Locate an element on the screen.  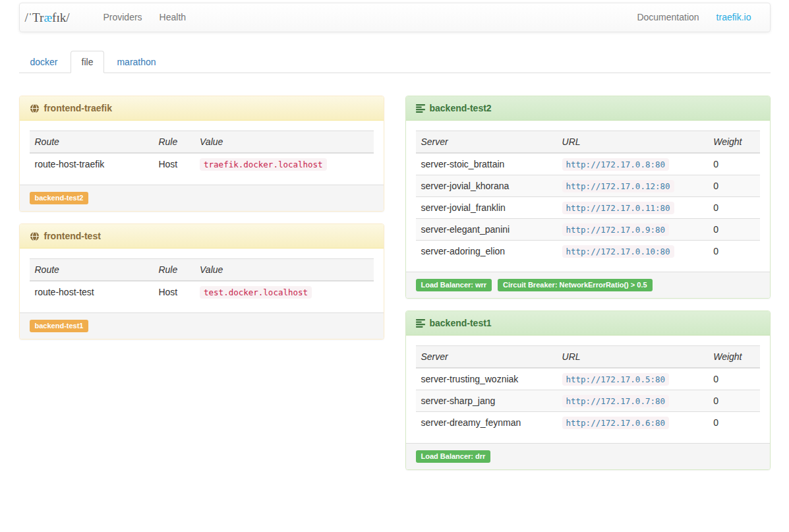
table-row: route-host-traefik Host traefik.docker.l… is located at coordinates (202, 163).